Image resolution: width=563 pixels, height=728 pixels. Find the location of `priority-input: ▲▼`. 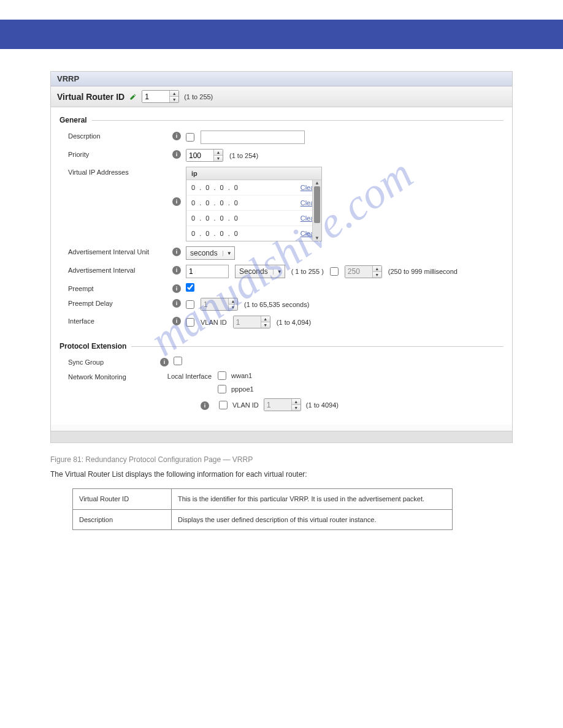

priority-input: ▲▼ is located at coordinates (205, 156).